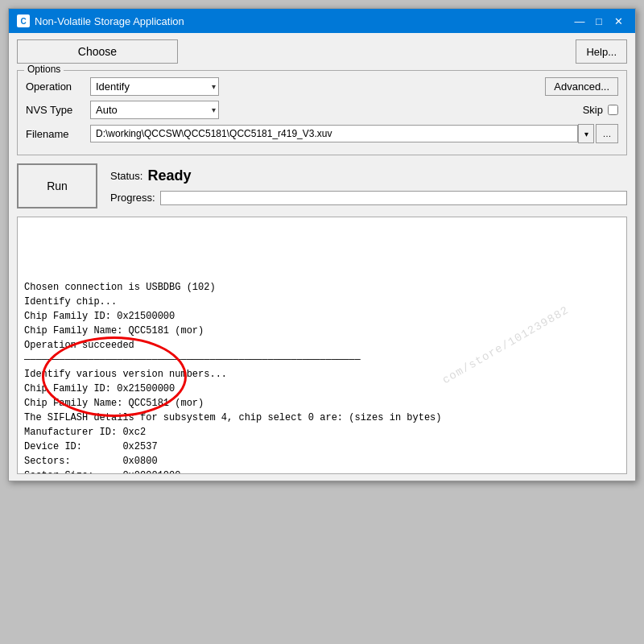 The height and width of the screenshot is (644, 644). Describe the element at coordinates (322, 113) in the screenshot. I see `options-group: Options Operation Identify Program Erase…` at that location.